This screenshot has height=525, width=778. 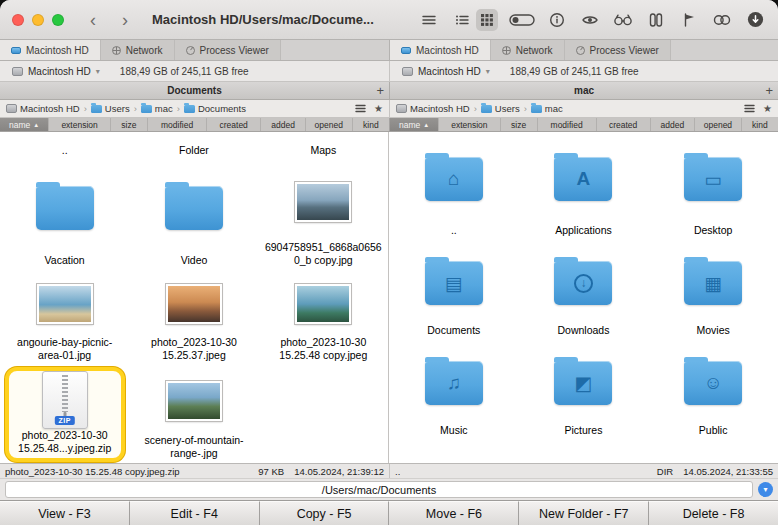 I want to click on tab-label: Process Viewer, so click(x=234, y=50).